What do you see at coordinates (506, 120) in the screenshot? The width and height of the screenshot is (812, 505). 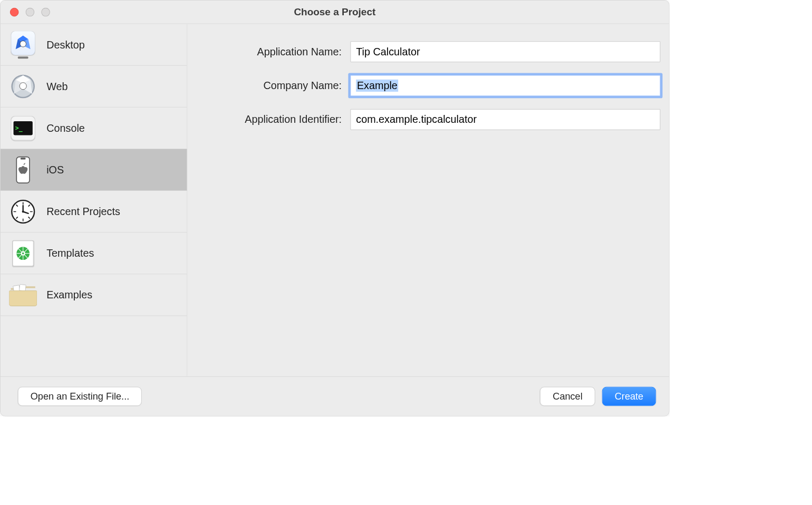 I see `application-identifier-input` at bounding box center [506, 120].